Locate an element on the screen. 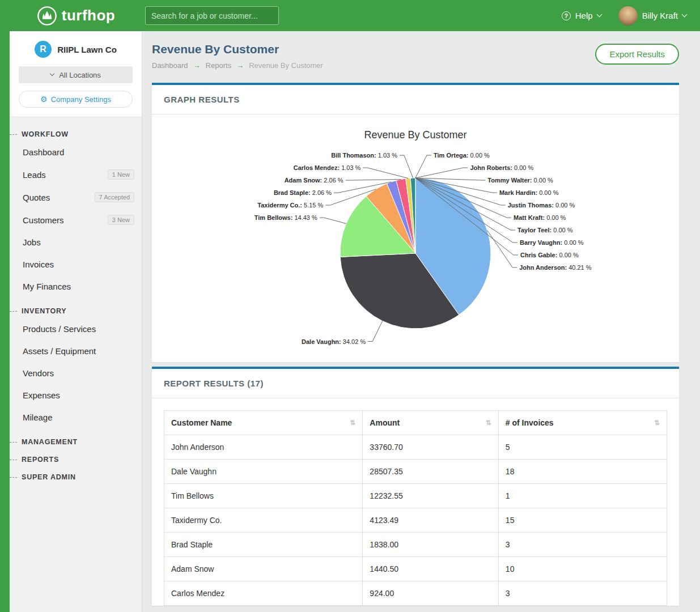 The height and width of the screenshot is (612, 700). sidebar-section-label: WORKFLOW is located at coordinates (45, 134).